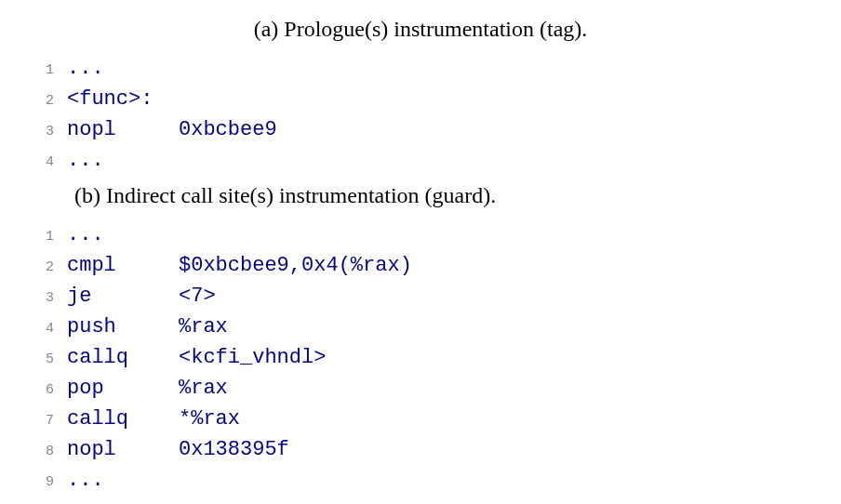 Image resolution: width=841 pixels, height=504 pixels. I want to click on code-line: 9 ..., so click(425, 480).